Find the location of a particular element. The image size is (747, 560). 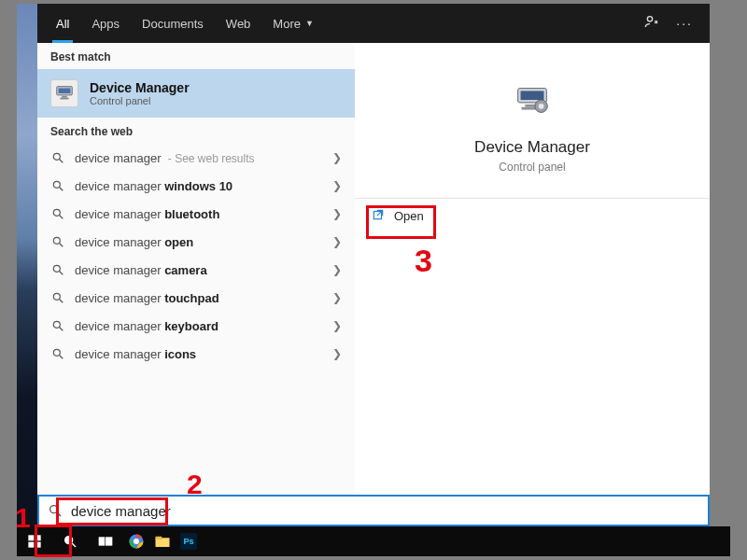

best-match-subtitle: Control panel is located at coordinates (140, 101).